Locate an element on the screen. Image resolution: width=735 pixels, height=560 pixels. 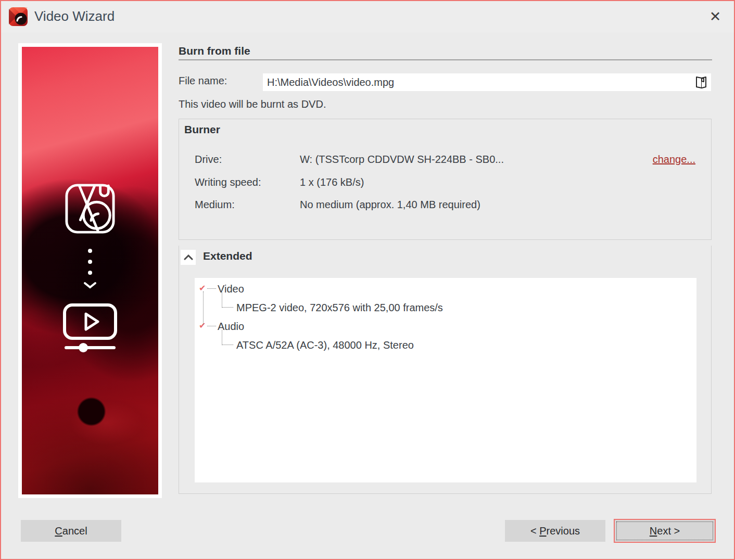
file-name-input is located at coordinates (487, 82).